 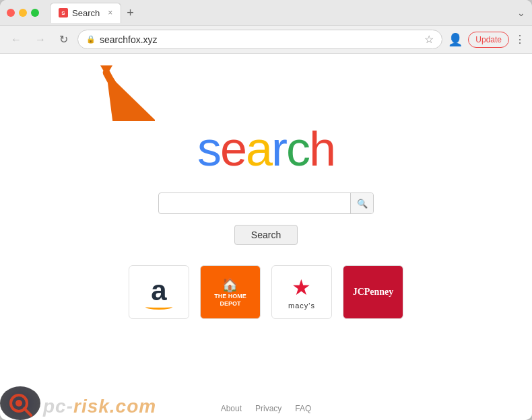 I want to click on footer-about: About, so click(x=232, y=409).